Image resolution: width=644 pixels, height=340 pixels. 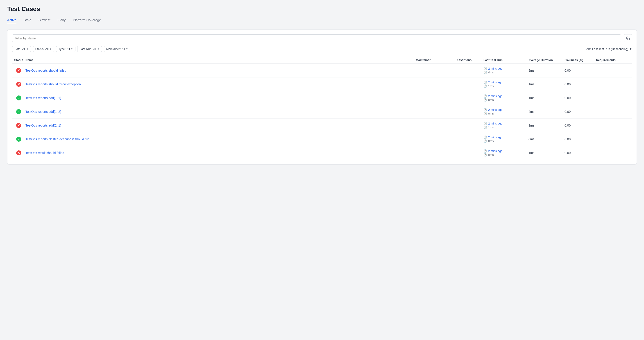 I want to click on path-chevron-icon: ▼, so click(x=28, y=49).